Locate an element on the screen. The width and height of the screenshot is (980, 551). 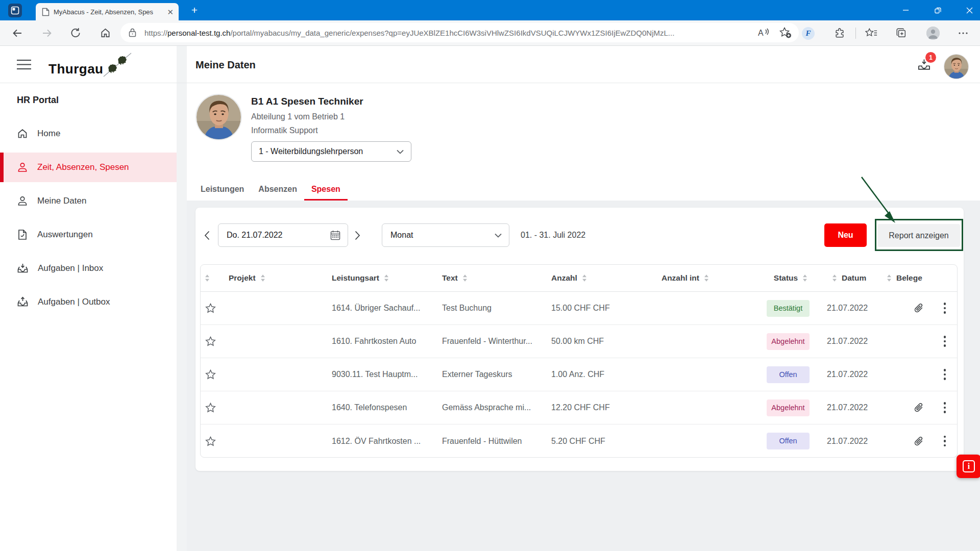
favorites-icon is located at coordinates (871, 33).